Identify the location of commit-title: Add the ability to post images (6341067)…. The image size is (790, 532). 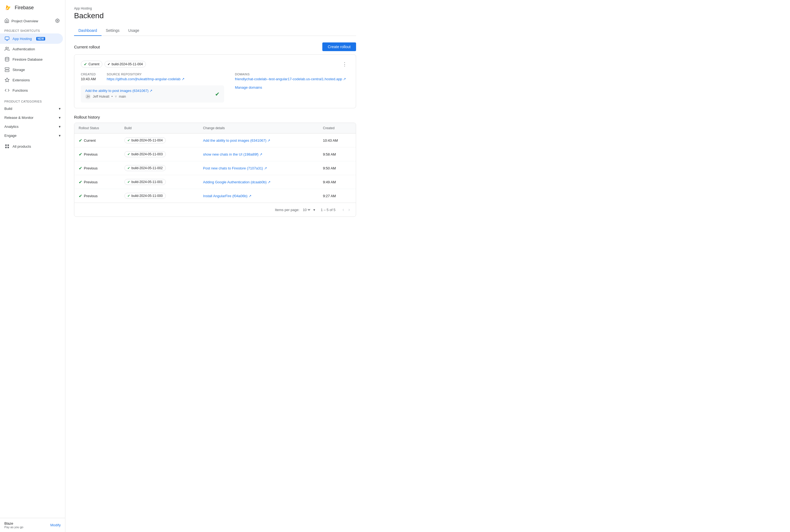
(119, 91).